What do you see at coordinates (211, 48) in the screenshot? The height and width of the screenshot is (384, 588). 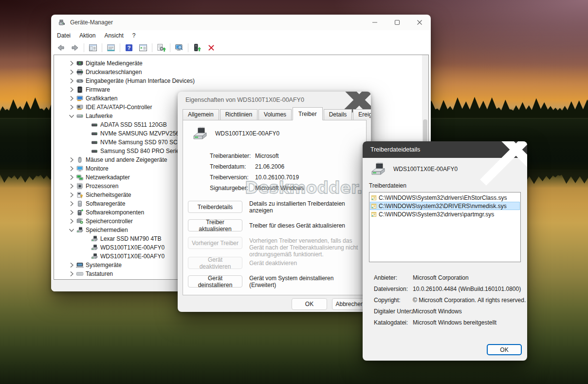 I see `uninstall-icon` at bounding box center [211, 48].